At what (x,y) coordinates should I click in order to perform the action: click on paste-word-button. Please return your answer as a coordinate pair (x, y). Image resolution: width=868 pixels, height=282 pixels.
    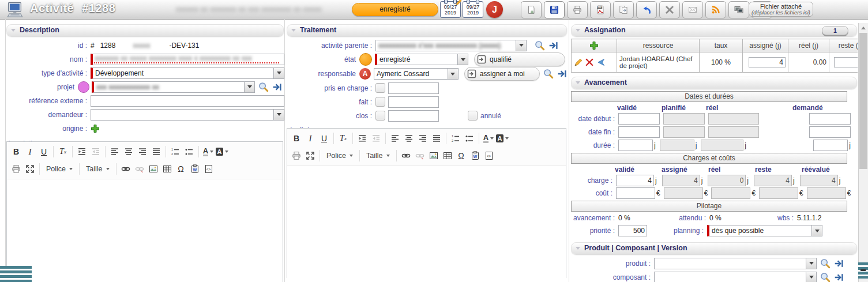
    Looking at the image, I should click on (195, 169).